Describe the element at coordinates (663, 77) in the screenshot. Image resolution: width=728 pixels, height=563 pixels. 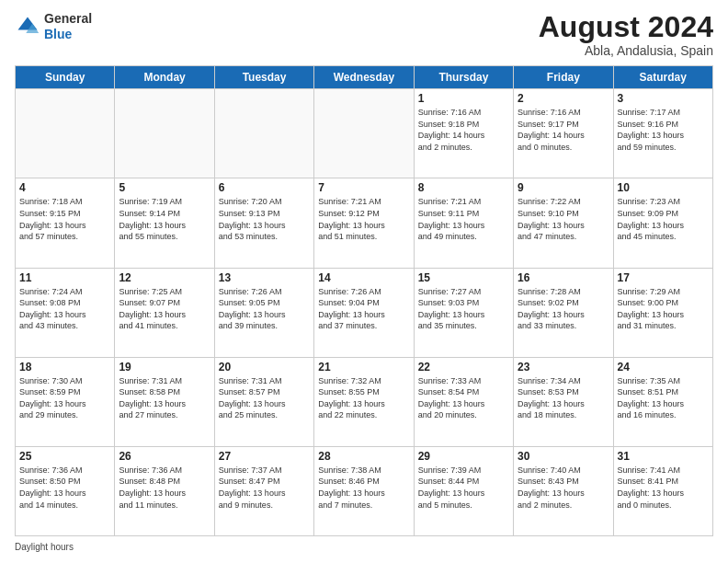
I see `day-header-saturday: Saturday` at that location.